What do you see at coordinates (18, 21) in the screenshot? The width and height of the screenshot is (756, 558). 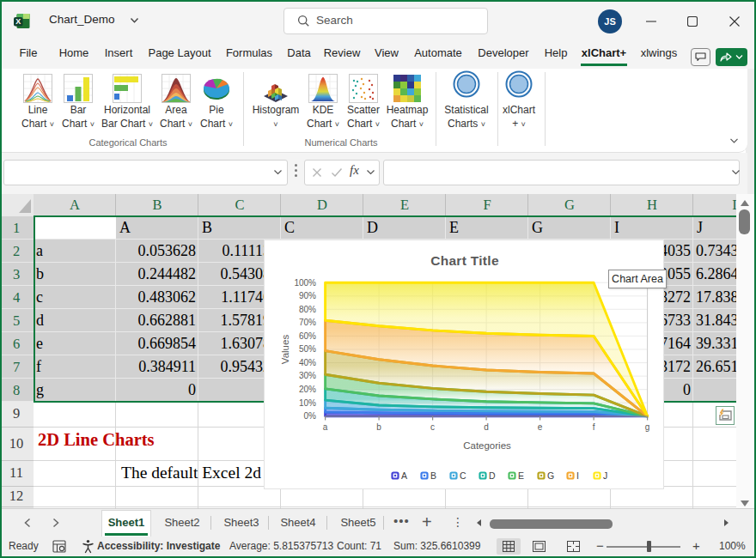 I see `svg-text: X` at bounding box center [18, 21].